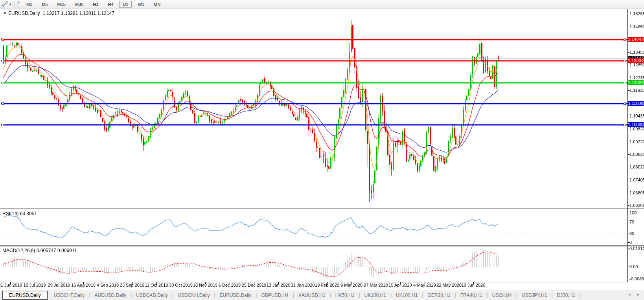  I want to click on date-label: 10 Jun 2020, so click(473, 285).